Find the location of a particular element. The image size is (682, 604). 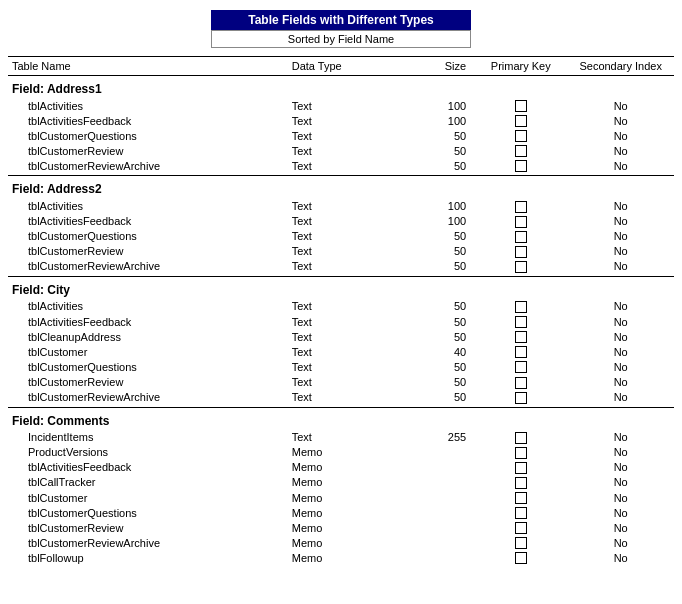

table-row: tblFollowupMemoNo is located at coordinates (341, 558).